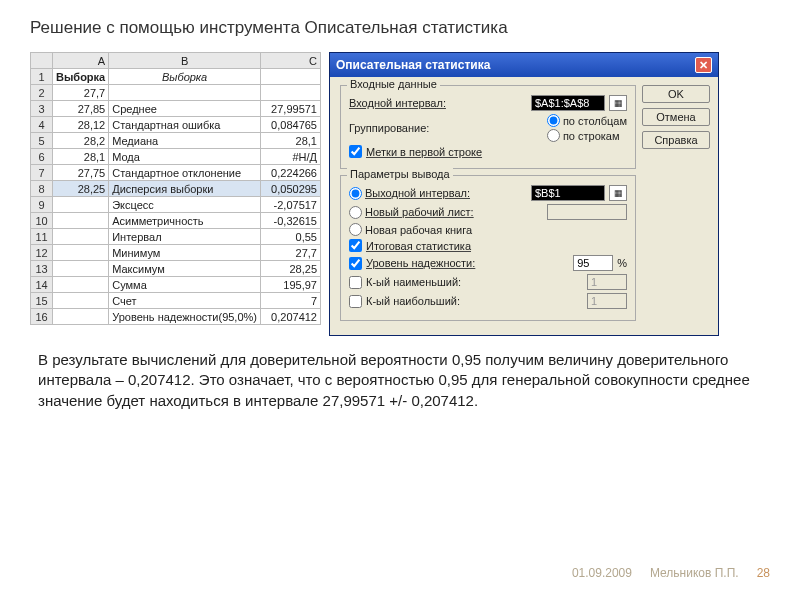 This screenshot has width=800, height=600. What do you see at coordinates (185, 301) in the screenshot?
I see `cell-B15: Счет` at bounding box center [185, 301].